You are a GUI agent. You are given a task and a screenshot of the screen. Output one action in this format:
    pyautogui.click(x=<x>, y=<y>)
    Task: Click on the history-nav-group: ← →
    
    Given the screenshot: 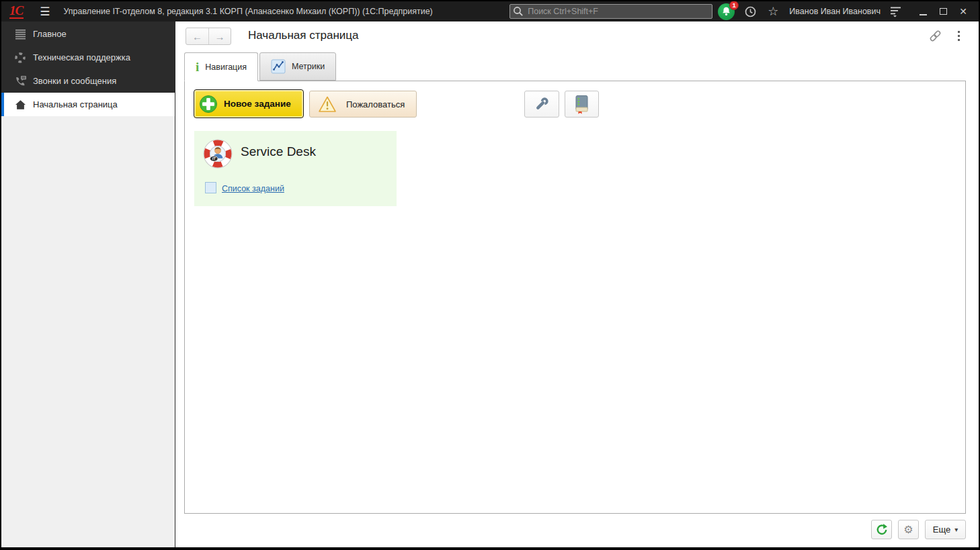 What is the action you would take?
    pyautogui.click(x=208, y=36)
    